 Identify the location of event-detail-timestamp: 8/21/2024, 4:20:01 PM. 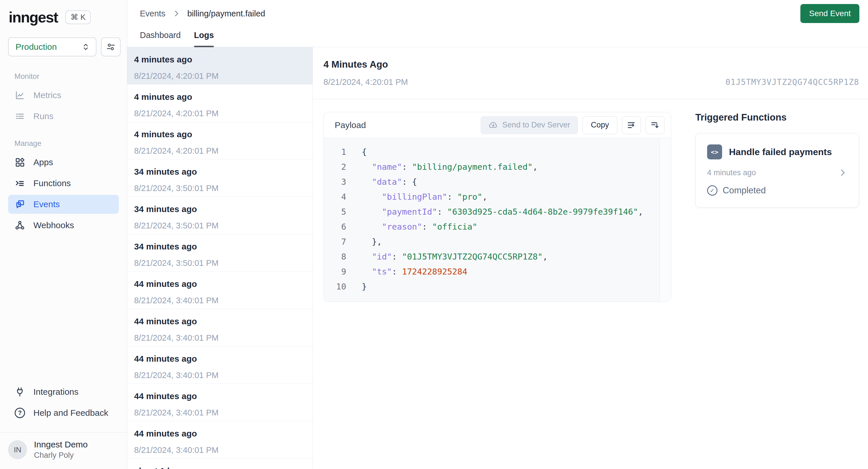
(366, 82).